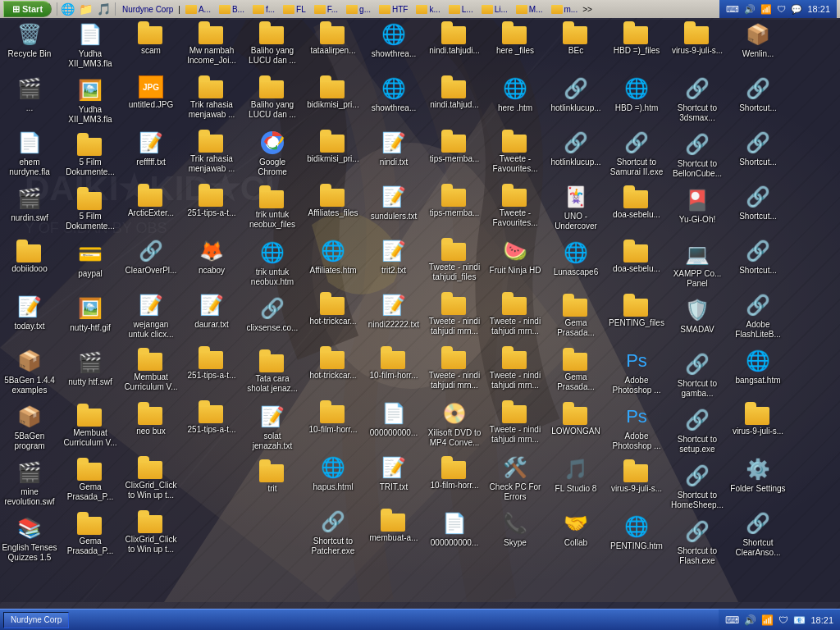  What do you see at coordinates (394, 10) in the screenshot?
I see `nav-htf: HTF` at bounding box center [394, 10].